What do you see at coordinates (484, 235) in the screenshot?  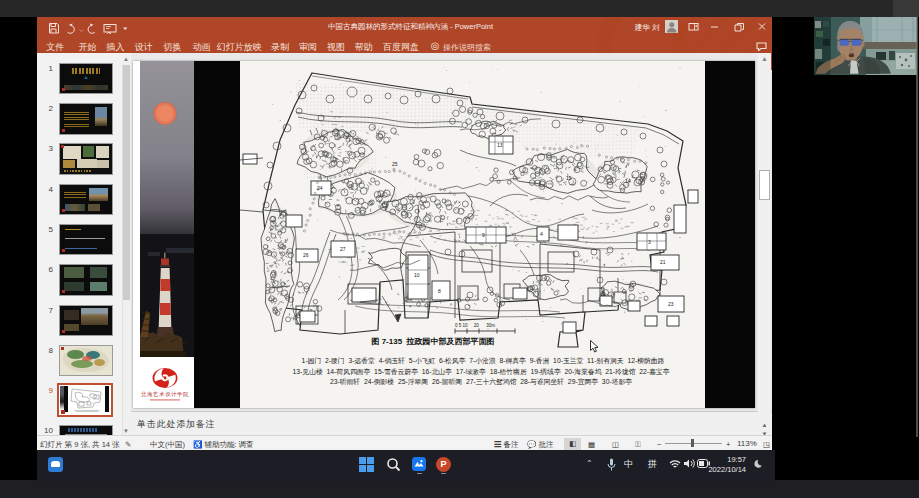 I see `svg-text: 9` at bounding box center [484, 235].